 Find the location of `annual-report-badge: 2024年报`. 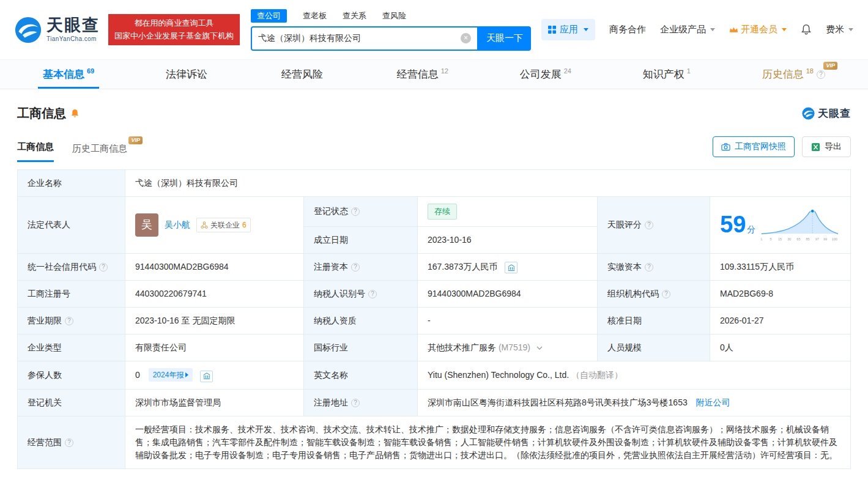

annual-report-badge: 2024年报 is located at coordinates (171, 375).